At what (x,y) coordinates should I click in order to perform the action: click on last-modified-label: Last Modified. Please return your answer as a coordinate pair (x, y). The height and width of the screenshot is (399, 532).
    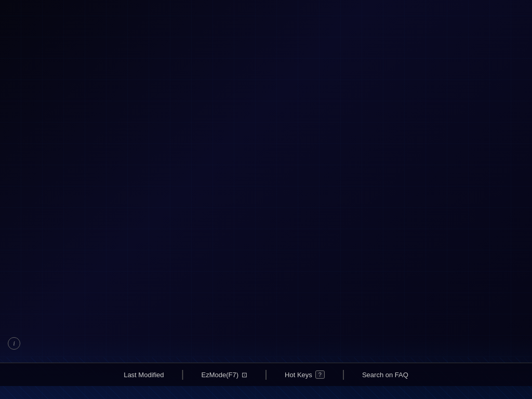
    Looking at the image, I should click on (143, 375).